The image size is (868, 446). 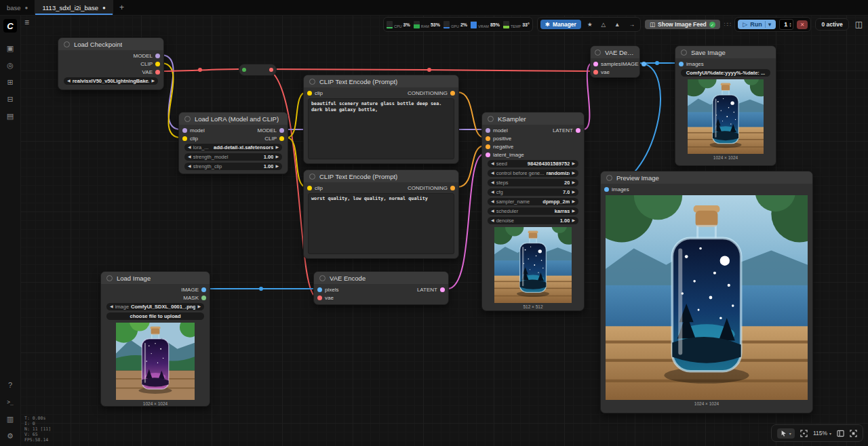 I want to click on node-ksampler: KSampler model LATENT positive negative …, so click(x=533, y=211).